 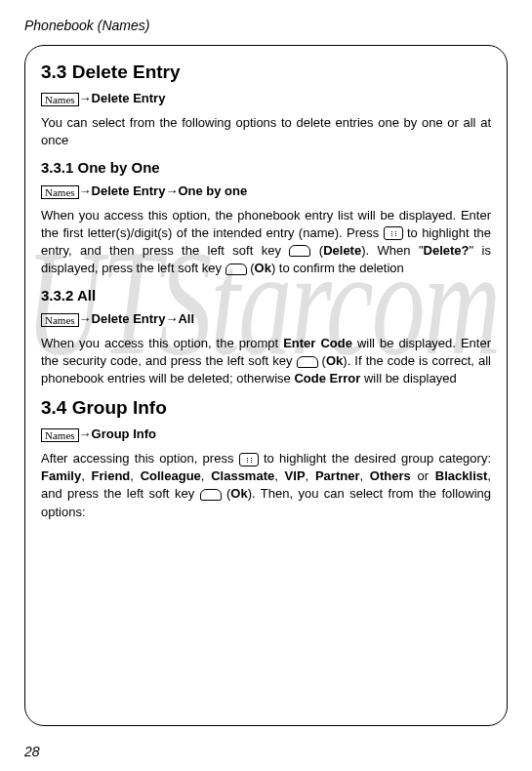 What do you see at coordinates (162, 344) in the screenshot?
I see `text: When you access this option, the prompt` at bounding box center [162, 344].